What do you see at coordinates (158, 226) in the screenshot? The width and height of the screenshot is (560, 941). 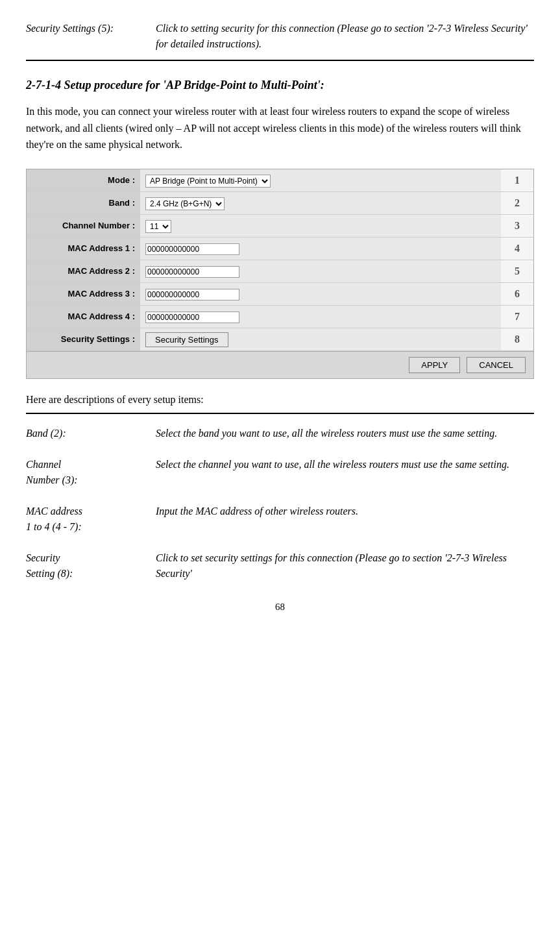 I see `channel-select: 11` at bounding box center [158, 226].